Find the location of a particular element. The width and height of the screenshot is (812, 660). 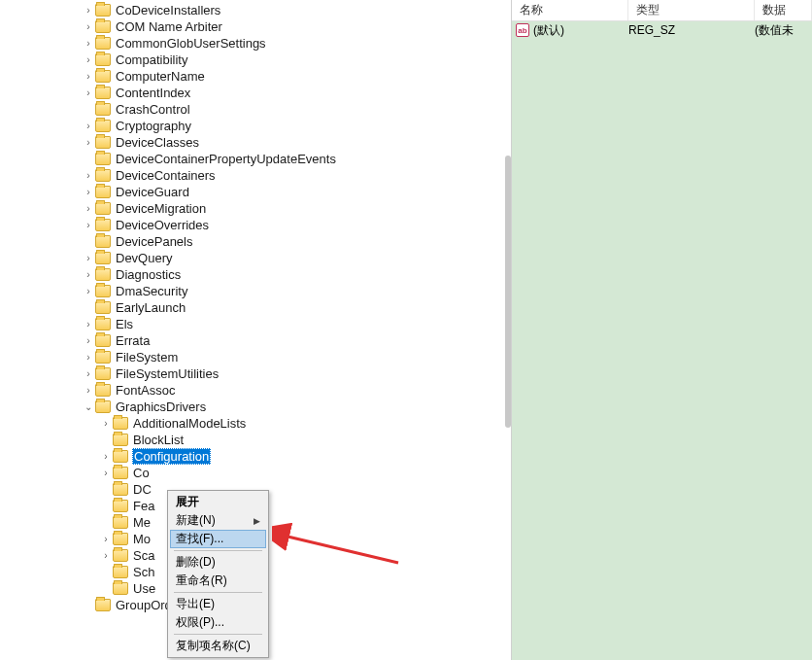

tree-item: ›Errata is located at coordinates (255, 340).